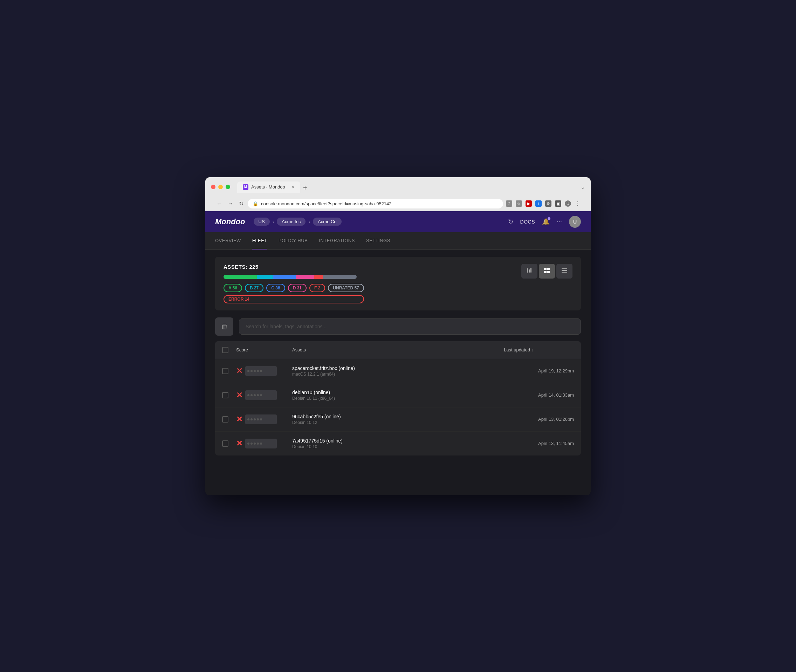  What do you see at coordinates (376, 203) in the screenshot?
I see `address-bar: 🔒 console.mondoo.com/space/fleet?spaceId…` at bounding box center [376, 203].